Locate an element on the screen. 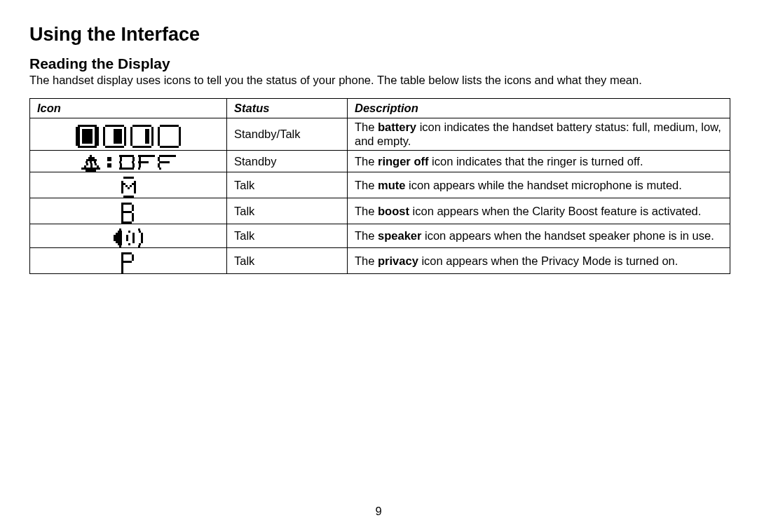 This screenshot has width=757, height=532. table-row: StandbyThe ringer off icon indicates tha… is located at coordinates (380, 161).